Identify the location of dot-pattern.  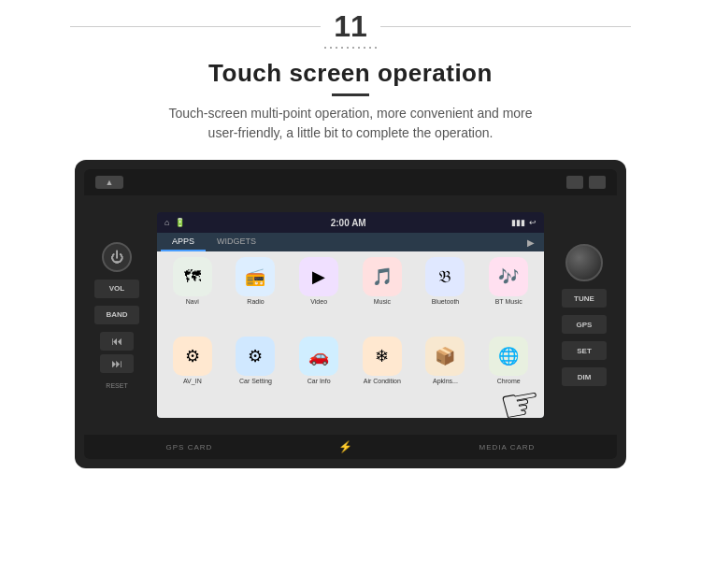
(350, 48).